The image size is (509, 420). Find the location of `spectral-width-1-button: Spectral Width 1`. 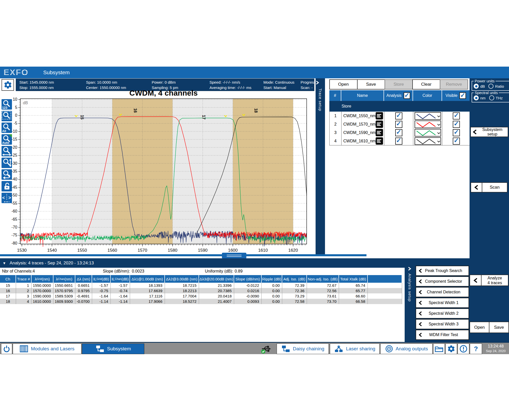

spectral-width-1-button: Spectral Width 1 is located at coordinates (442, 303).